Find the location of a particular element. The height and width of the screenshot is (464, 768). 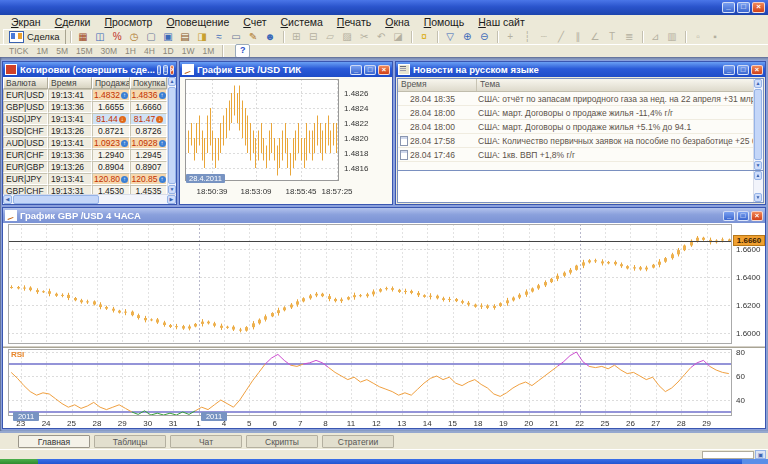

quotes-window-titlebar: Котировки (совершить сде... _ □ × is located at coordinates (90, 70).